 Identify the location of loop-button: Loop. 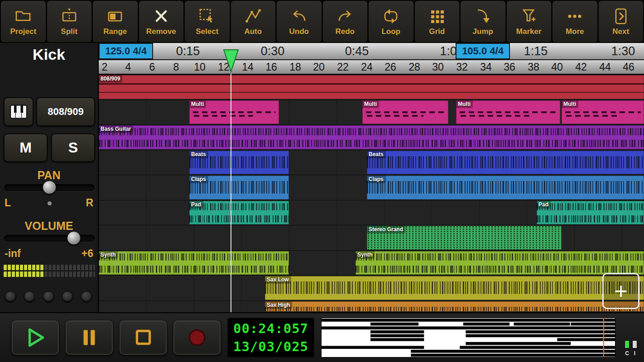
(391, 22).